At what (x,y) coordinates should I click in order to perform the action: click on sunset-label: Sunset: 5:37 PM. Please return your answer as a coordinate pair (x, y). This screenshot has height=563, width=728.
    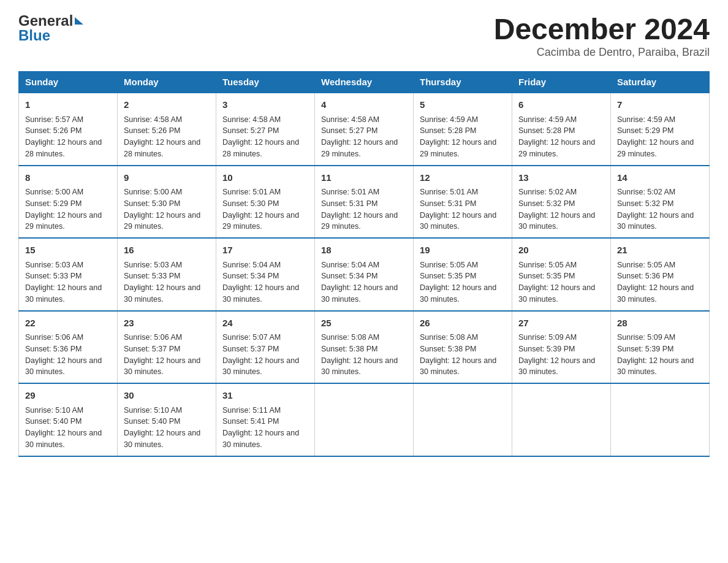
    Looking at the image, I should click on (251, 349).